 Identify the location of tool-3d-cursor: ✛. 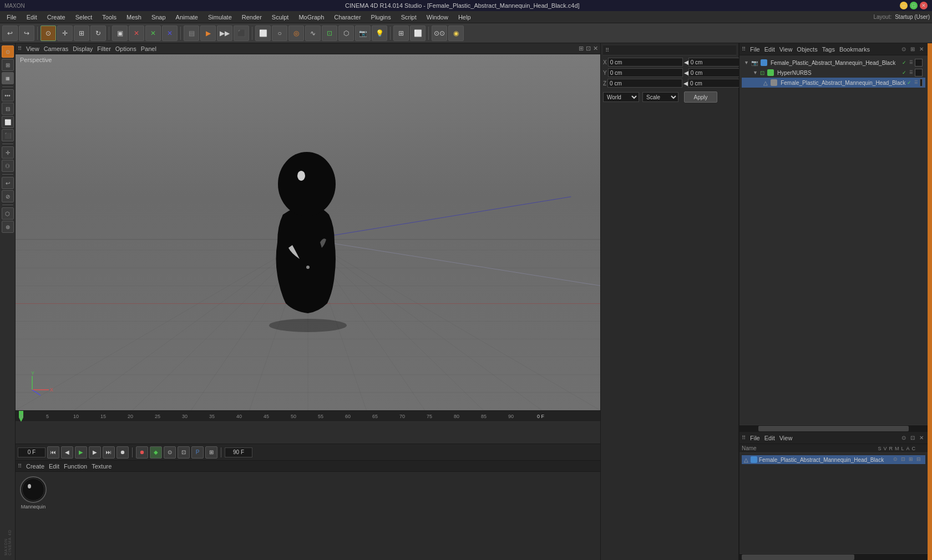
(8, 152).